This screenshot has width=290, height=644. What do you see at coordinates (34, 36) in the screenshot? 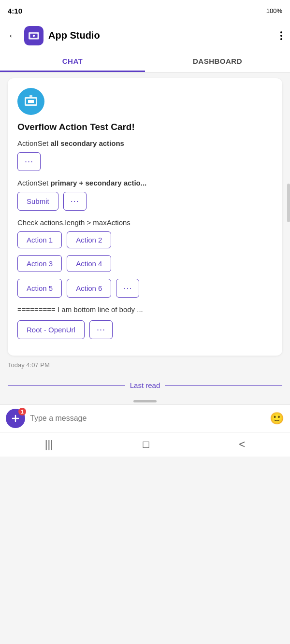
I see `app-logo-icon` at bounding box center [34, 36].